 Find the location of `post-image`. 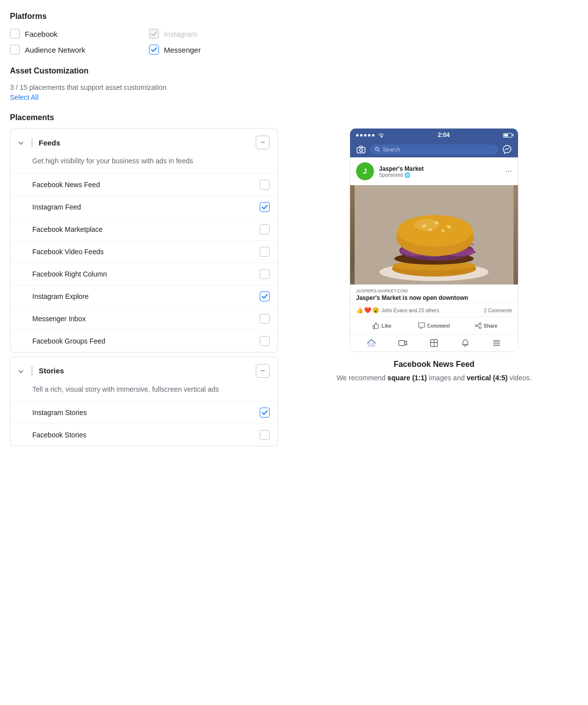

post-image is located at coordinates (434, 235).